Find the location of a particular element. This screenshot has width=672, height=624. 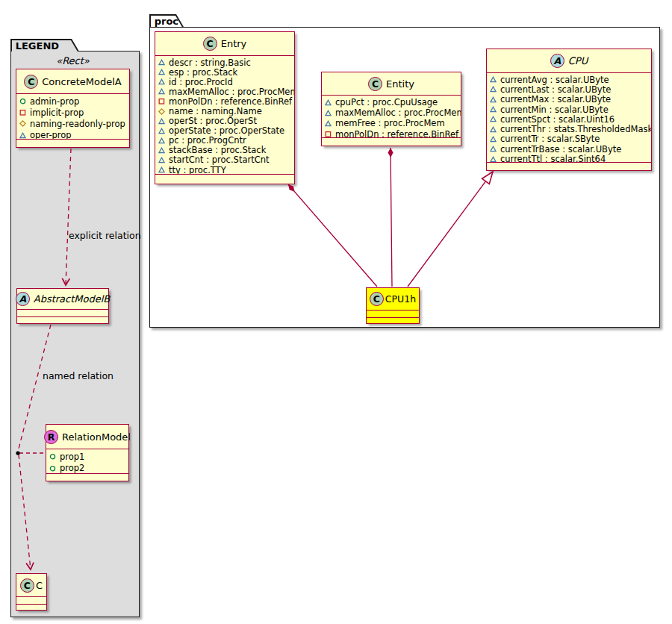

member-label: memFree : proc.ProcMem is located at coordinates (390, 123).